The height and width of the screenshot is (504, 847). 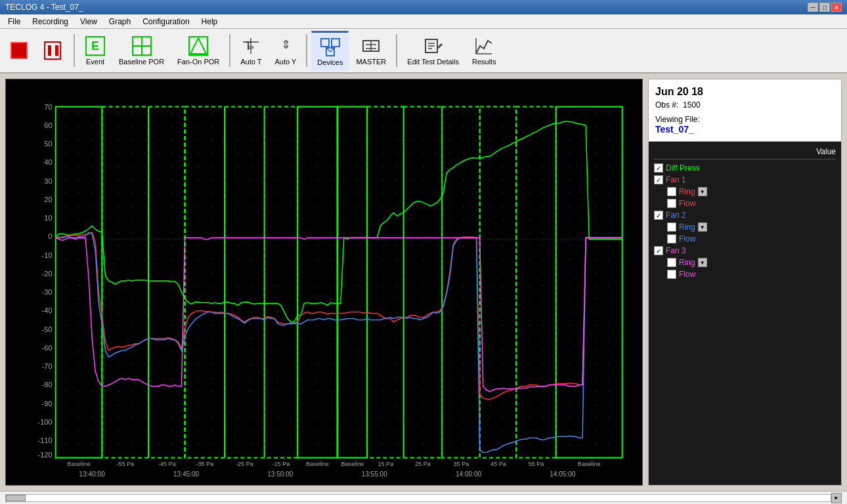 I want to click on legend-row-fan2-flow: Flow, so click(x=745, y=239).